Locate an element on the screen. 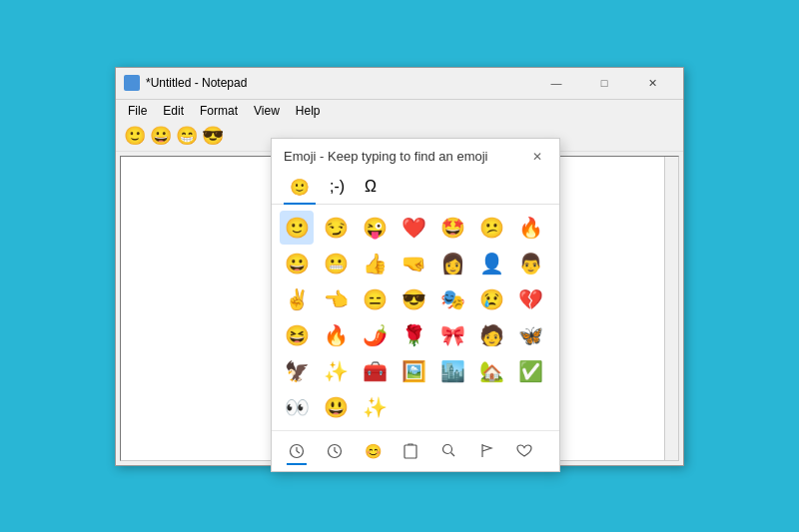 This screenshot has width=799, height=532. toolbar-emoji-2: 😀 is located at coordinates (161, 136).